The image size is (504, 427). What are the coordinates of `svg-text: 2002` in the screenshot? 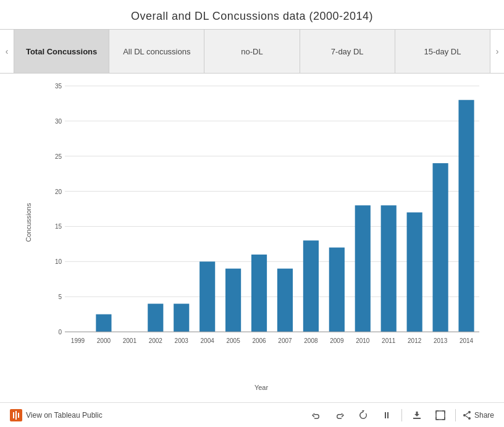 It's located at (156, 341).